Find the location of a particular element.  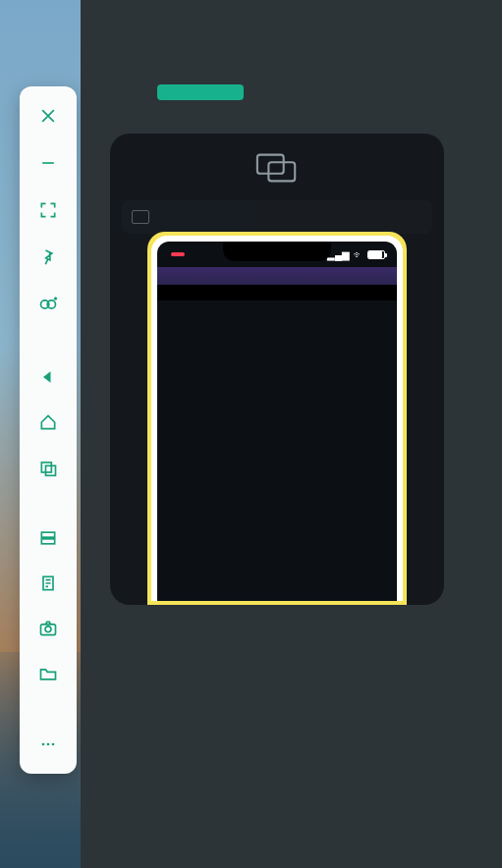

camera-icon is located at coordinates (48, 628).